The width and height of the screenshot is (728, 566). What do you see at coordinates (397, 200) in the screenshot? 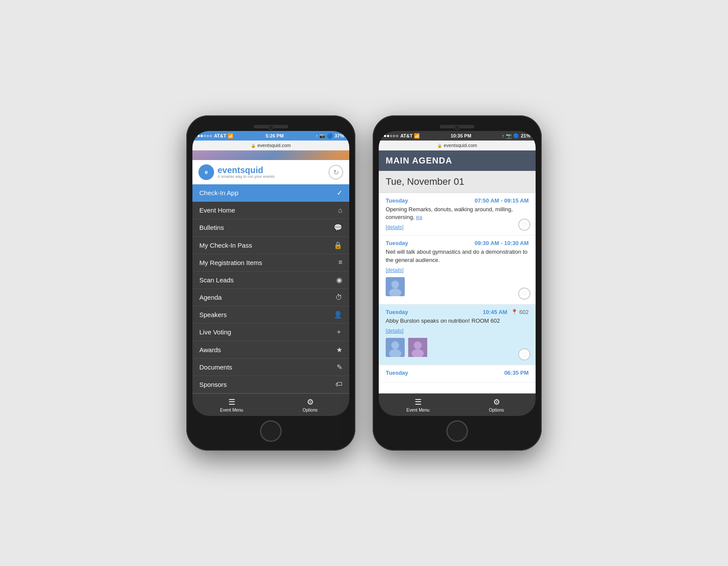
I see `session-1-day: Tuesday` at bounding box center [397, 200].